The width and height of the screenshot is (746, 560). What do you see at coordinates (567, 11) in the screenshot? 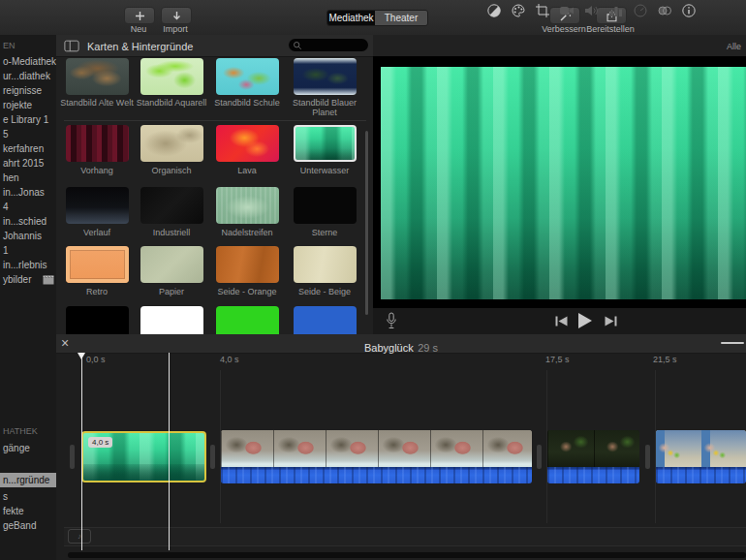
I see `stabilization-icon` at bounding box center [567, 11].